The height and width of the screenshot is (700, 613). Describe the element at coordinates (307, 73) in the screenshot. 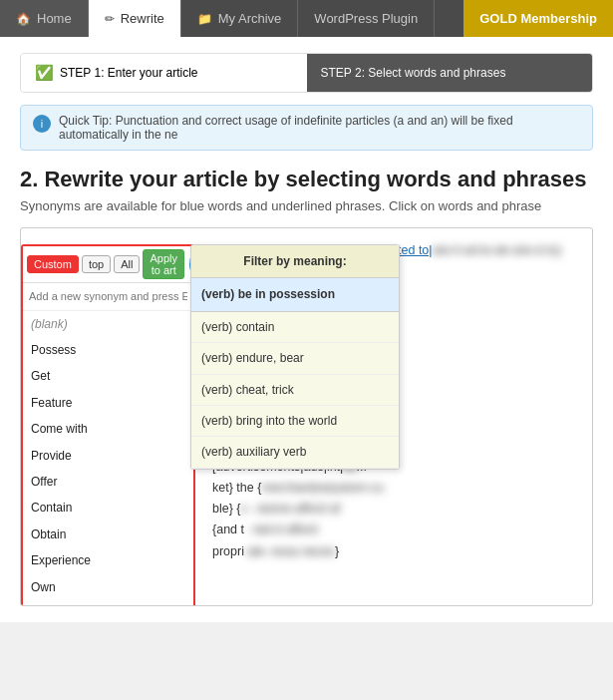

I see `steps-bar: ✅ STEP 1: Enter your article STEP 2: Sel…` at that location.